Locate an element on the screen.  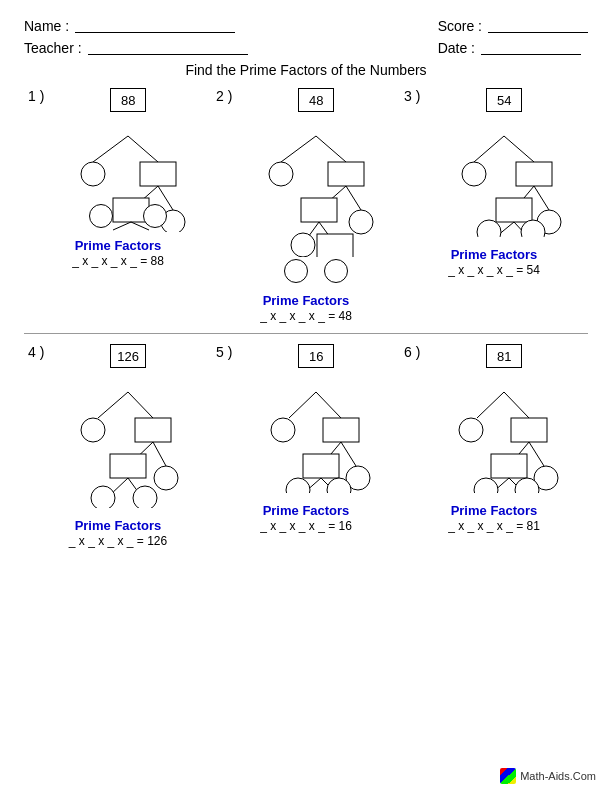
name-label: Name : is located at coordinates (46, 26).